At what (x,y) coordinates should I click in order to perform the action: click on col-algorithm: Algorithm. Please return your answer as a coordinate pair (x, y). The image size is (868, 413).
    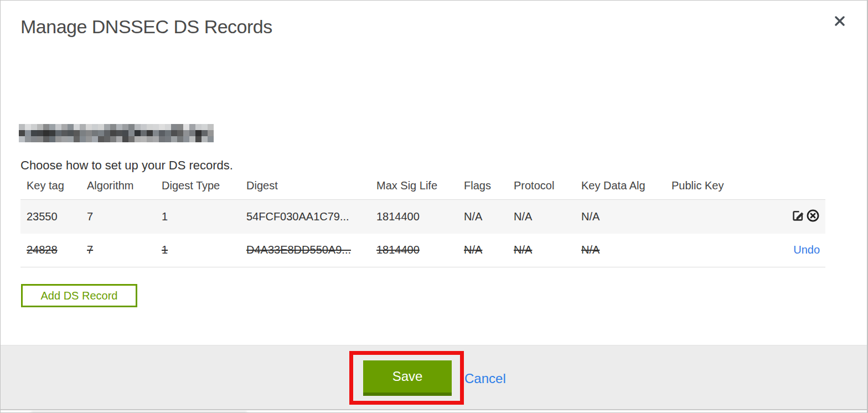
    Looking at the image, I should click on (124, 189).